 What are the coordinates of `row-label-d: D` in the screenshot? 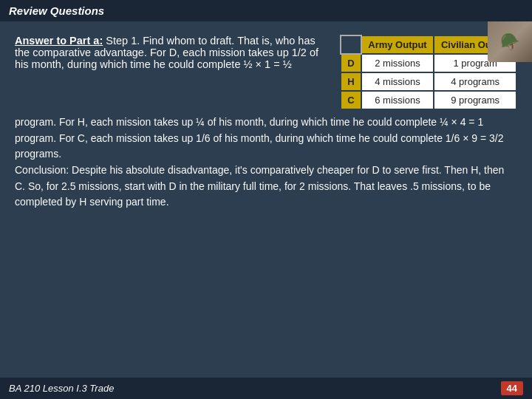 It's located at (351, 64).